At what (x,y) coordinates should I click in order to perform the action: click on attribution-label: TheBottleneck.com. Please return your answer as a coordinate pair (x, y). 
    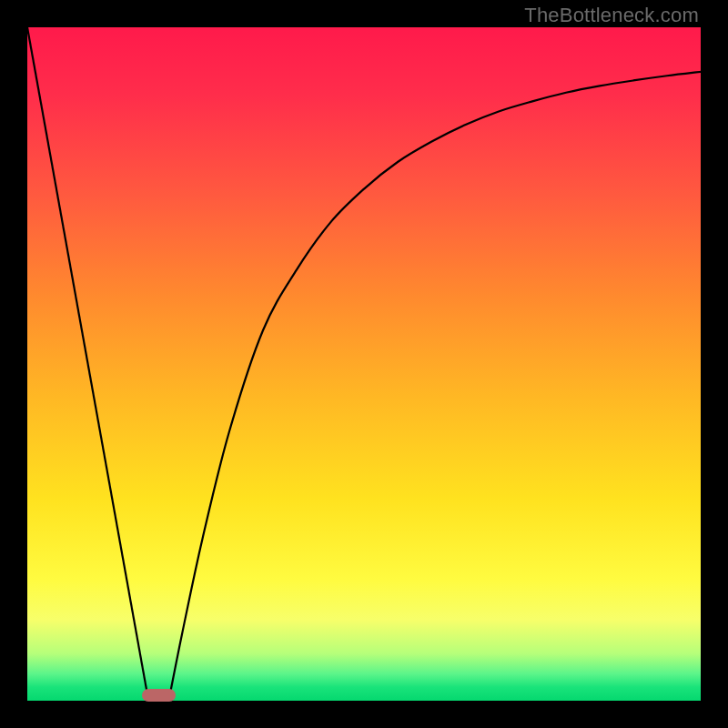
    Looking at the image, I should click on (612, 15).